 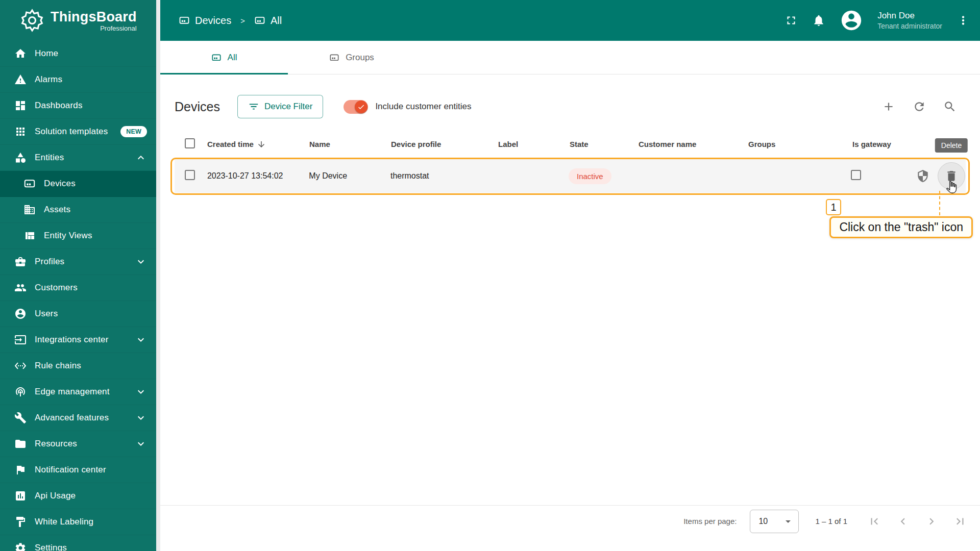 What do you see at coordinates (490, 20) in the screenshot?
I see `top-header: ThingsBoard Professional Devices>All Joh…` at bounding box center [490, 20].